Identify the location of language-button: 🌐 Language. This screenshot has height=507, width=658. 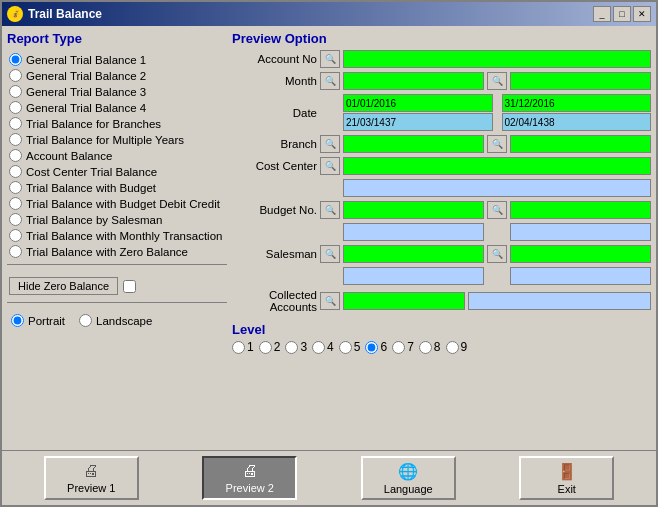
(408, 478).